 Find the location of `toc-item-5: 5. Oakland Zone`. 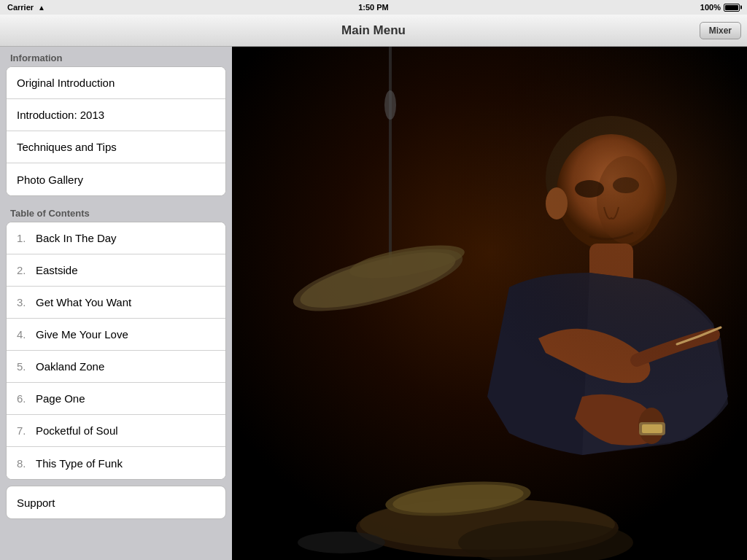

toc-item-5: 5. Oakland Zone is located at coordinates (116, 367).